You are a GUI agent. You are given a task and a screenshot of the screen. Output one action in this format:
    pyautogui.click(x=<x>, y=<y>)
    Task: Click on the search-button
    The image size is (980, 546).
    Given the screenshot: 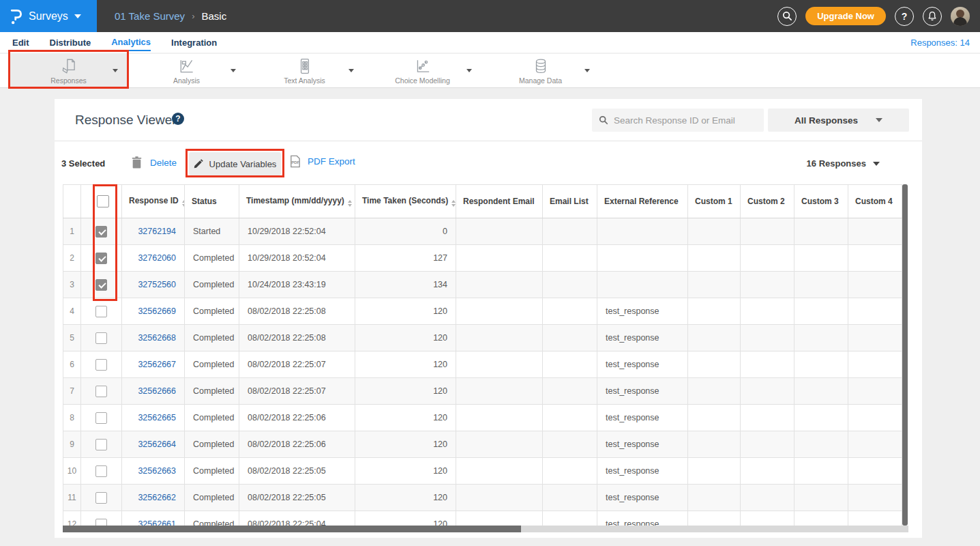 What is the action you would take?
    pyautogui.click(x=787, y=16)
    